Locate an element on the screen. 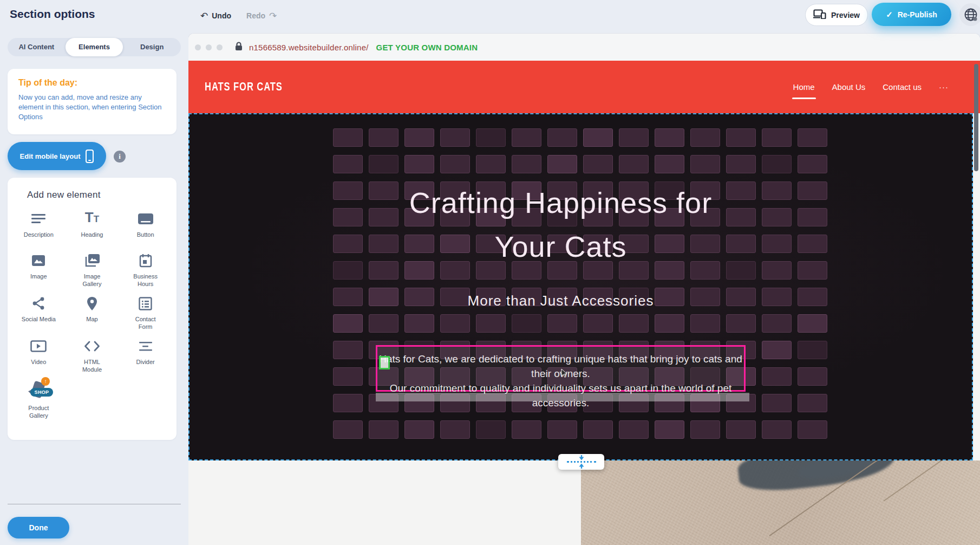 The width and height of the screenshot is (980, 545). floor-photo is located at coordinates (781, 503).